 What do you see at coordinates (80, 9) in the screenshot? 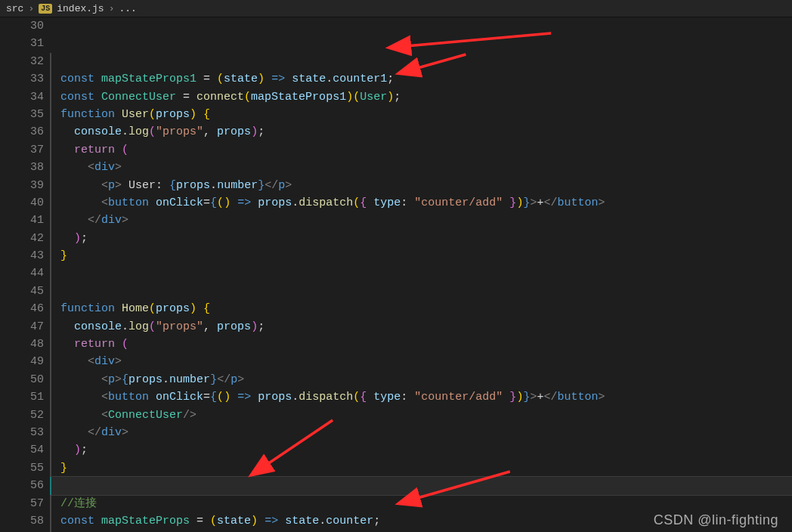
I see `breadcrumb-file: index.js` at bounding box center [80, 9].